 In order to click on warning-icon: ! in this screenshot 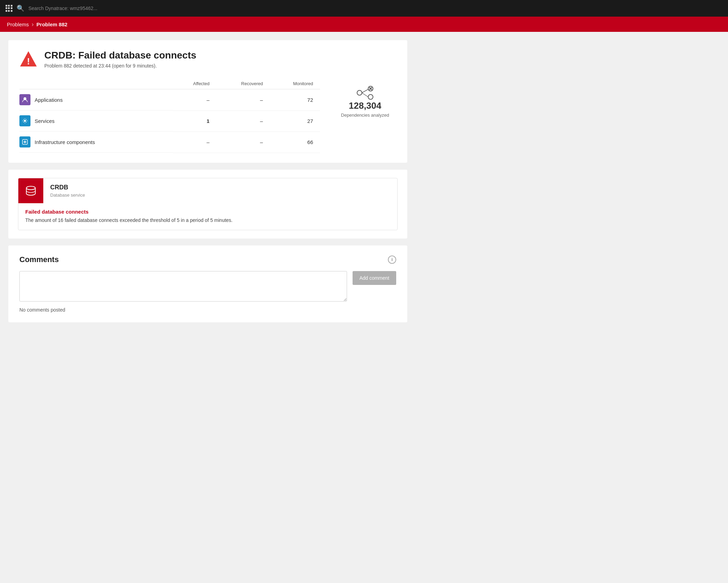, I will do `click(28, 59)`.